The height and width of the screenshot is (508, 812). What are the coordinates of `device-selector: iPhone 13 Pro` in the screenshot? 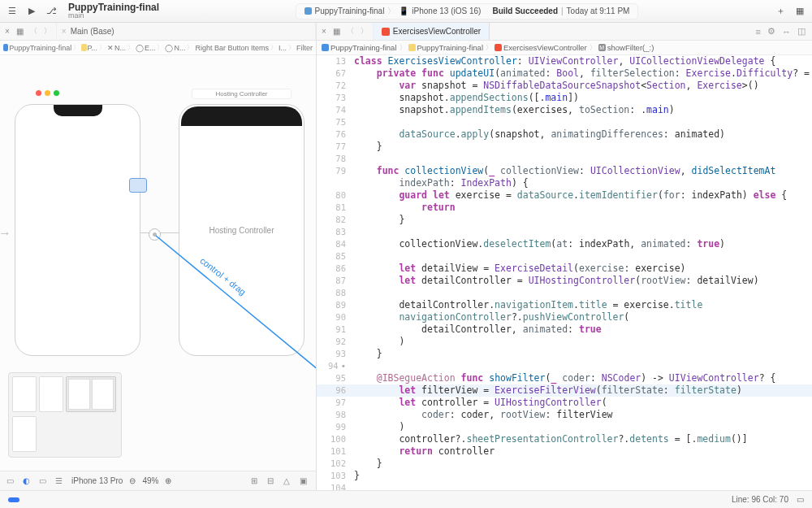 It's located at (97, 481).